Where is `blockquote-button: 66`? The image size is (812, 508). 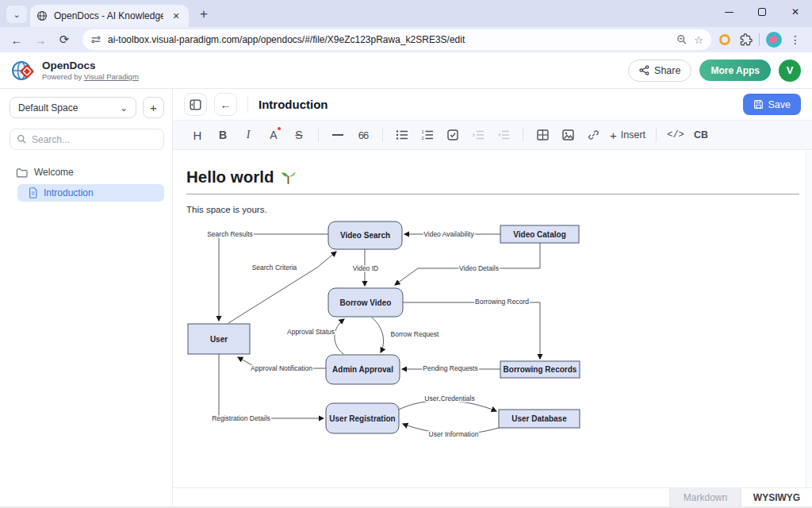
blockquote-button: 66 is located at coordinates (363, 135).